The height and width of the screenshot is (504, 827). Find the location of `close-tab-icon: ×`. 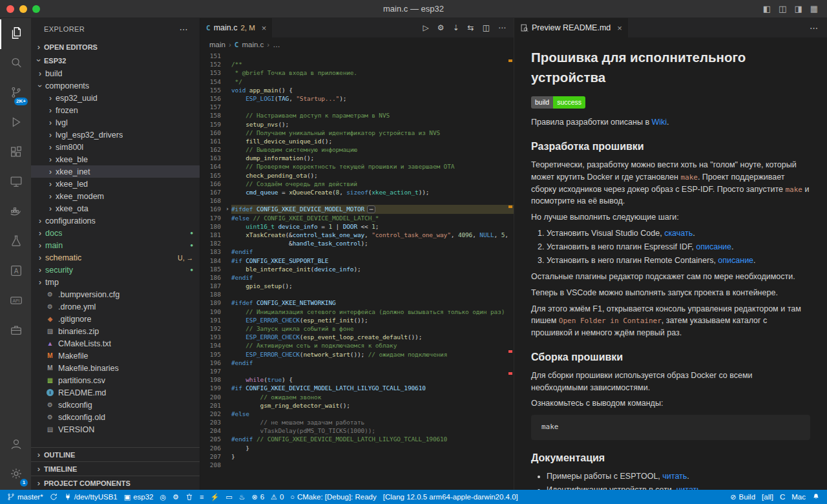

close-tab-icon: × is located at coordinates (264, 28).